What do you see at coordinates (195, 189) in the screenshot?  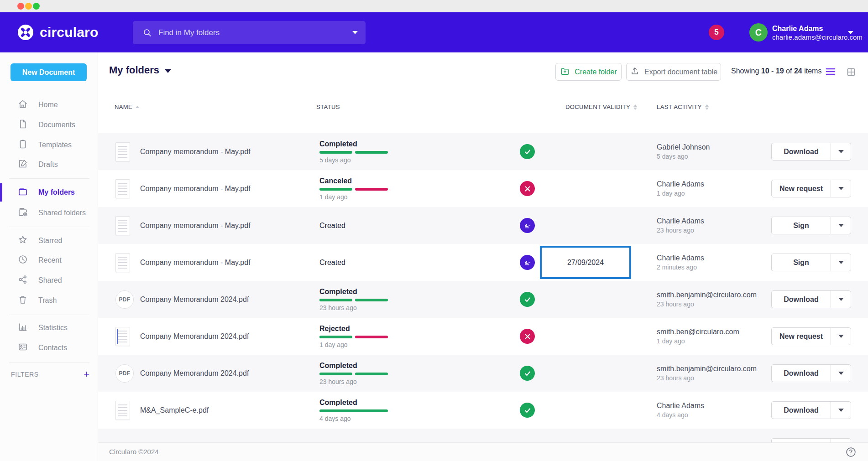 I see `doc-name: Company memorandum - May.pdf` at bounding box center [195, 189].